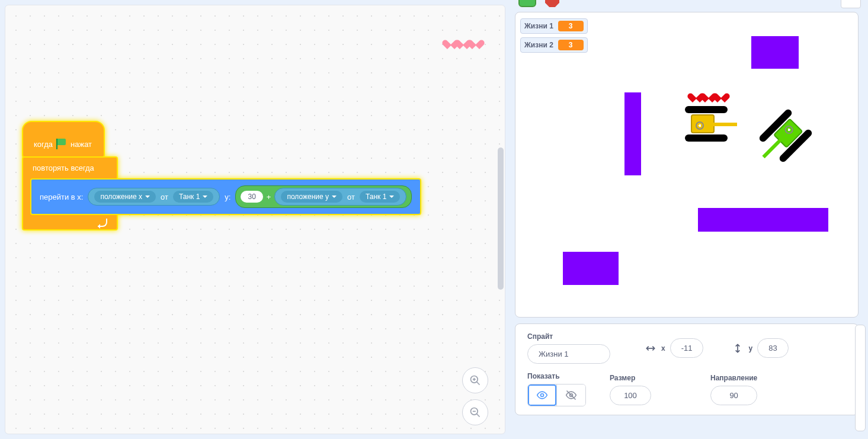 The height and width of the screenshot is (439, 868). What do you see at coordinates (738, 348) in the screenshot?
I see `vertical-arrows-icon` at bounding box center [738, 348].